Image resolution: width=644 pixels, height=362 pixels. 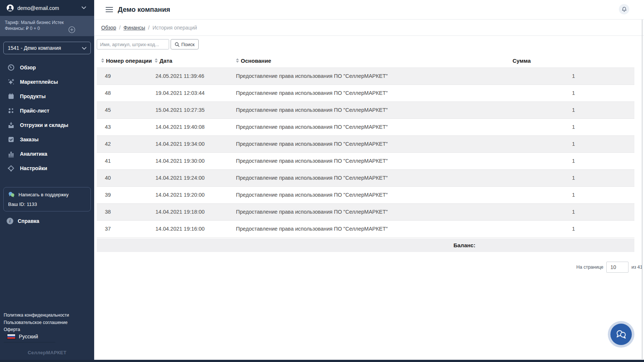 What do you see at coordinates (175, 28) in the screenshot?
I see `breadcrumb-current: История операций` at bounding box center [175, 28].